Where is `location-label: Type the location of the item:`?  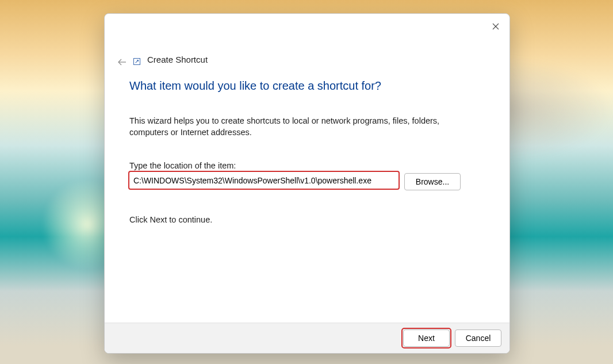
location-label: Type the location of the item: is located at coordinates (183, 166).